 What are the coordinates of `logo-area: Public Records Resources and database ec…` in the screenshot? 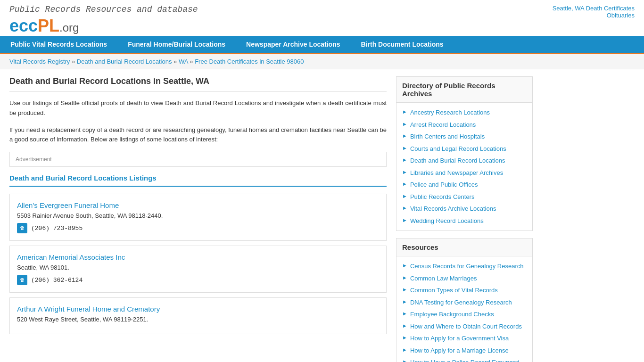 It's located at (104, 20).